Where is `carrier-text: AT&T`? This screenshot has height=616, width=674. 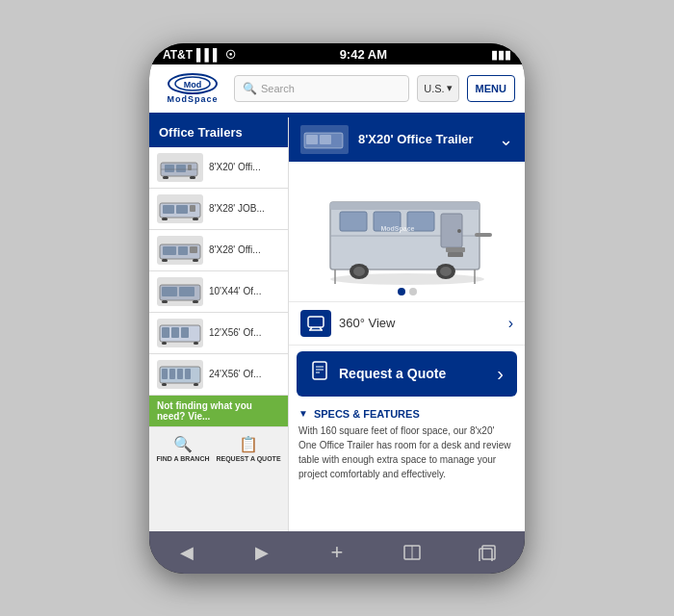
carrier-text: AT&T is located at coordinates (177, 55).